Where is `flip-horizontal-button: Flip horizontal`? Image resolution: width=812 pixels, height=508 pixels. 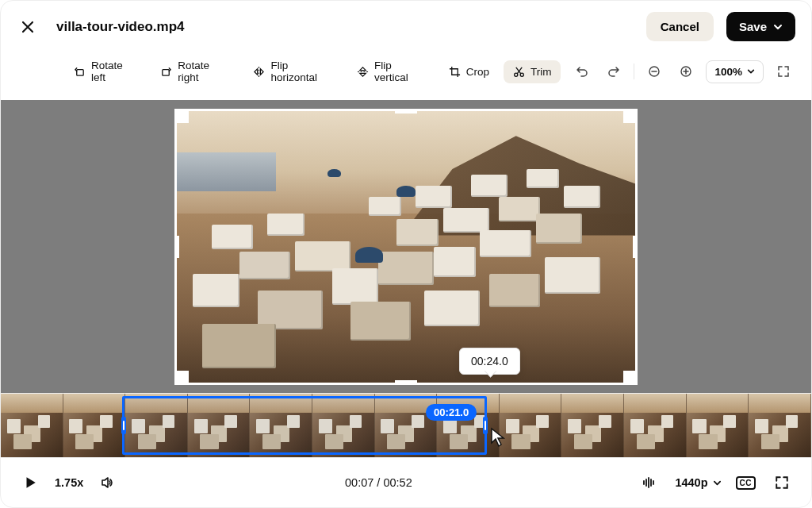
flip-horizontal-button: Flip horizontal is located at coordinates (293, 71).